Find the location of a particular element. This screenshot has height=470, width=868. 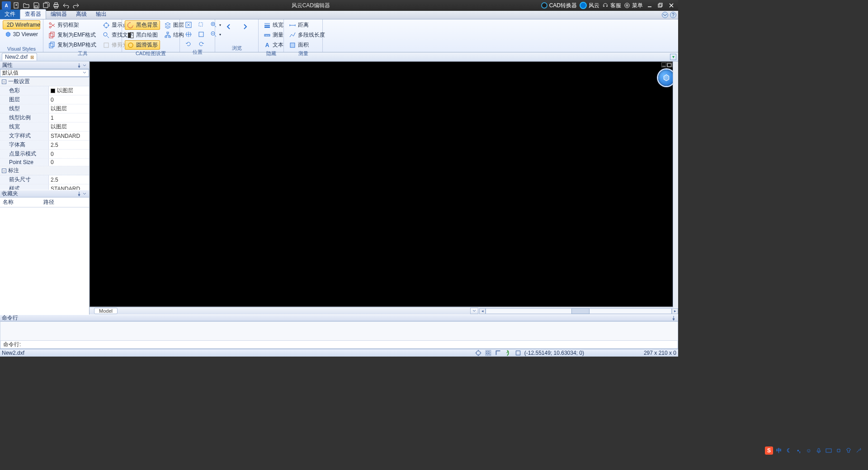

tab-file: 文件 is located at coordinates (10, 14).